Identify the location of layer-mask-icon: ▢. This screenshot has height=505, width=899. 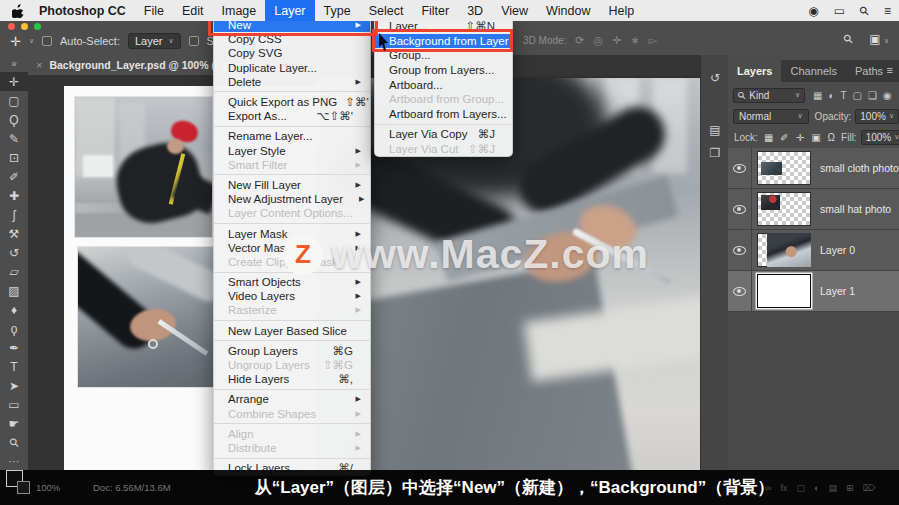
(800, 488).